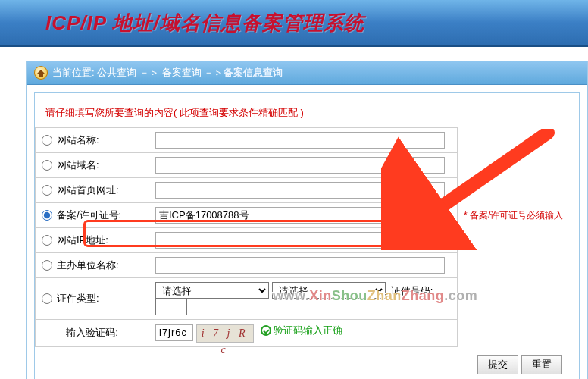 The width and height of the screenshot is (588, 379). I want to click on select-cert-type-1: 请选择, so click(212, 290).